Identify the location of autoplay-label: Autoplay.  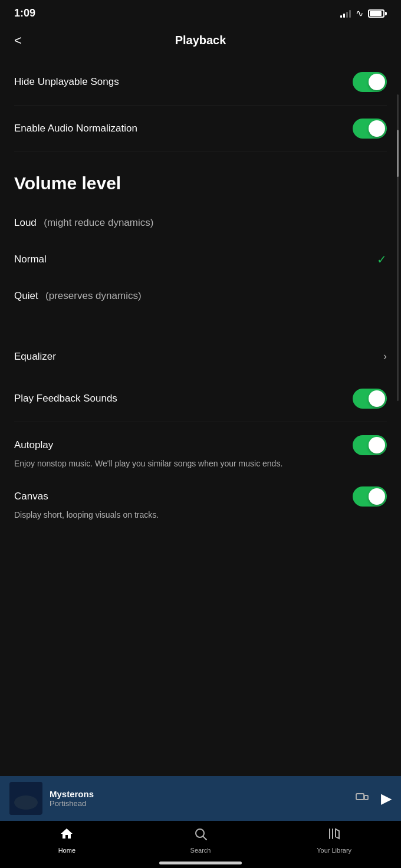
(34, 445).